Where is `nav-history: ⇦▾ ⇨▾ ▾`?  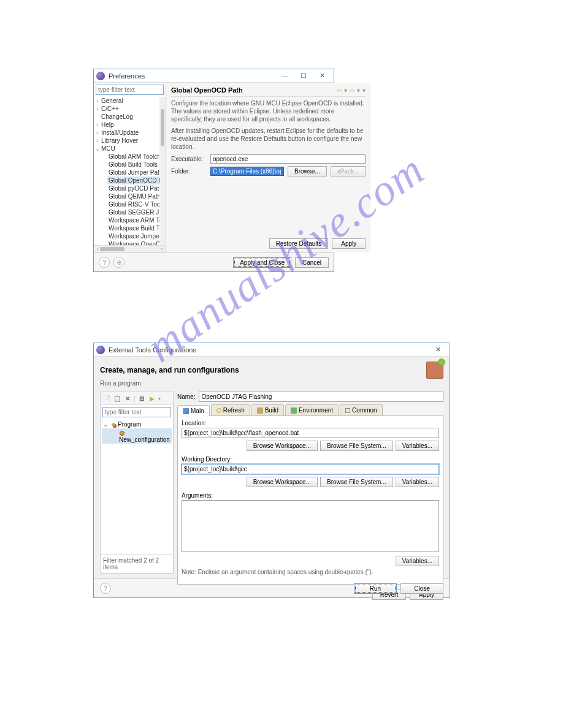 nav-history: ⇦▾ ⇨▾ ▾ is located at coordinates (351, 91).